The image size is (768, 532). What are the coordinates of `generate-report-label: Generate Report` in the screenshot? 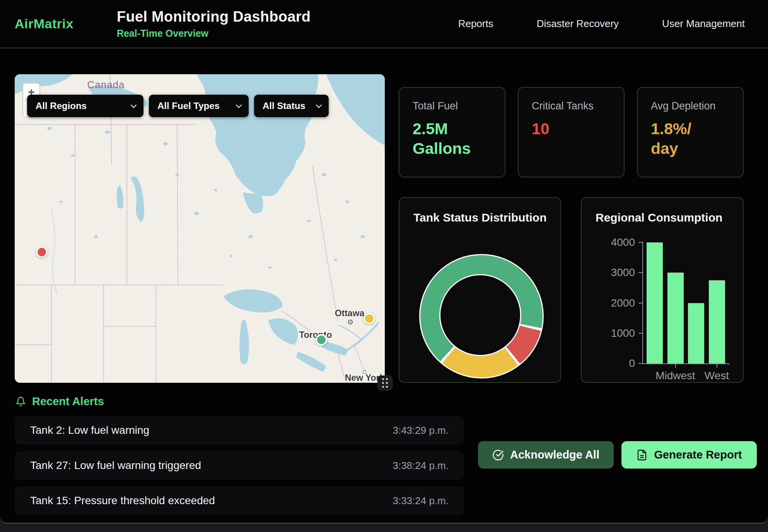 It's located at (698, 455).